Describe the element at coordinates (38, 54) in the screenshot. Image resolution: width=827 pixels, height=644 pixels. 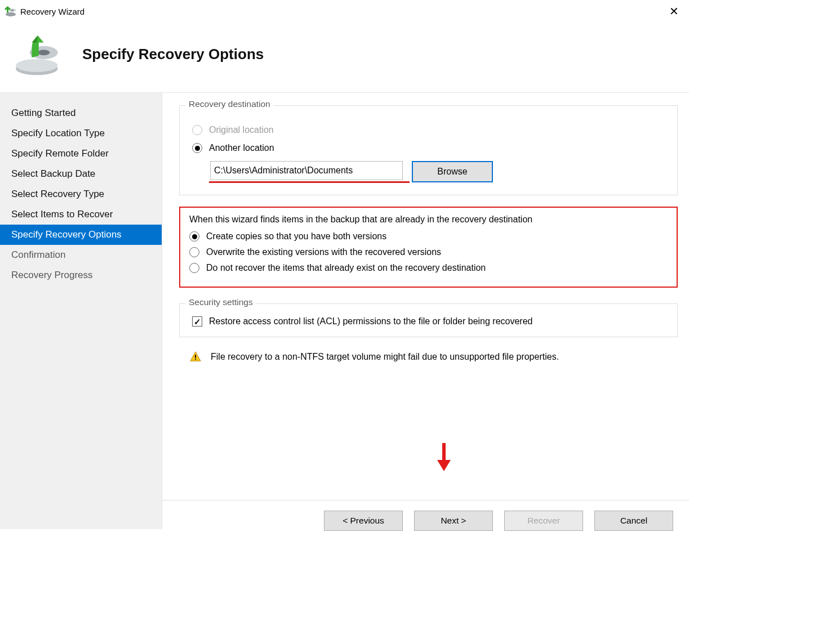
I see `wizard-icon` at that location.